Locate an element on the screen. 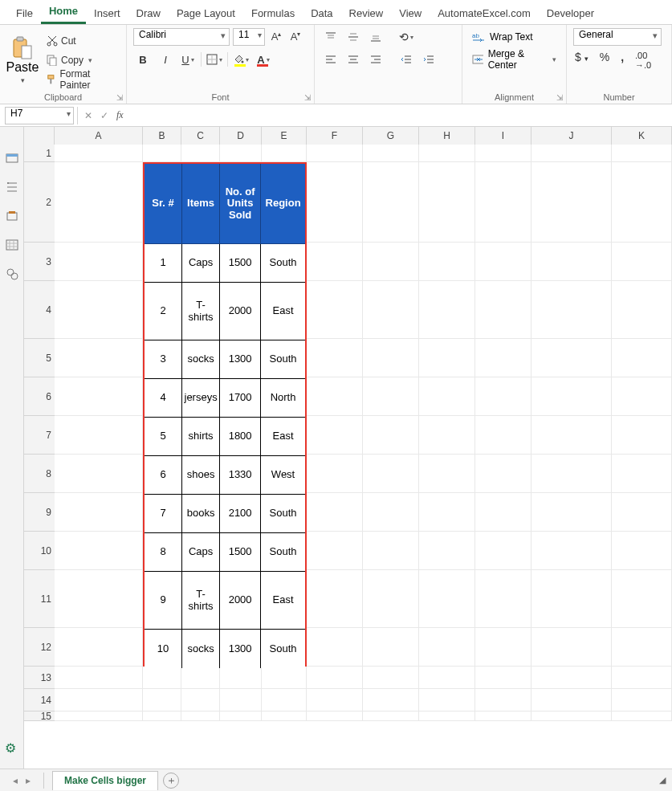  align-bottom-button is located at coordinates (376, 37).